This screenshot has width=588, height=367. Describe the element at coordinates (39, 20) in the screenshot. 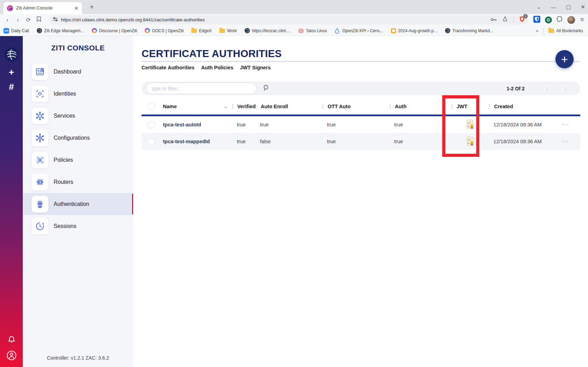

I see `bookmark-icon` at that location.